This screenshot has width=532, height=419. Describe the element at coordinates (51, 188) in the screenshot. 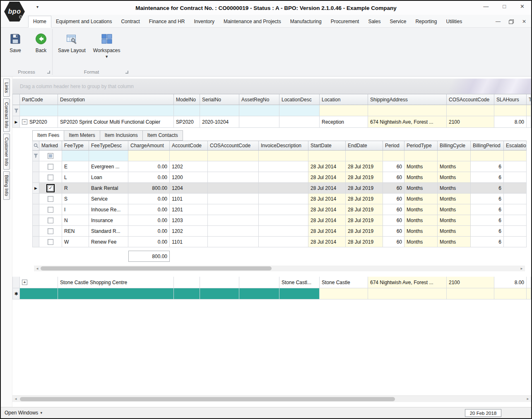

I see `checkbox-checked-icon: ✓` at that location.